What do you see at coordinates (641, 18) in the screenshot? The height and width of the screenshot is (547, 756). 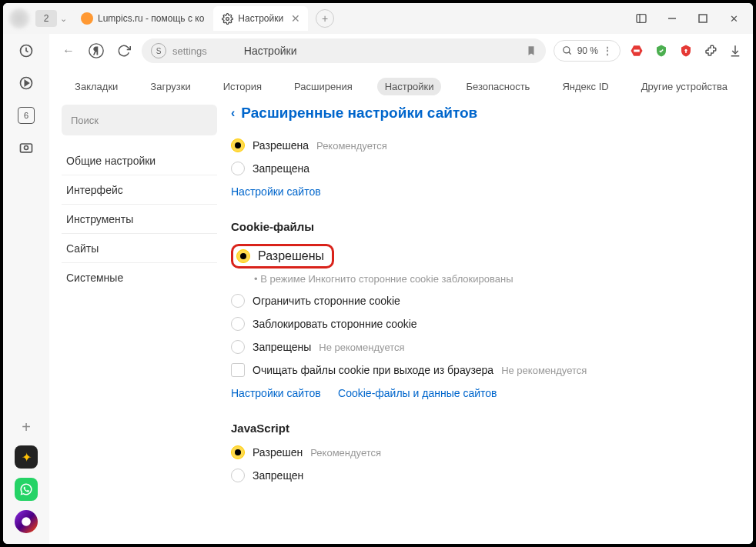 I see `sidebar-toggle-icon` at bounding box center [641, 18].